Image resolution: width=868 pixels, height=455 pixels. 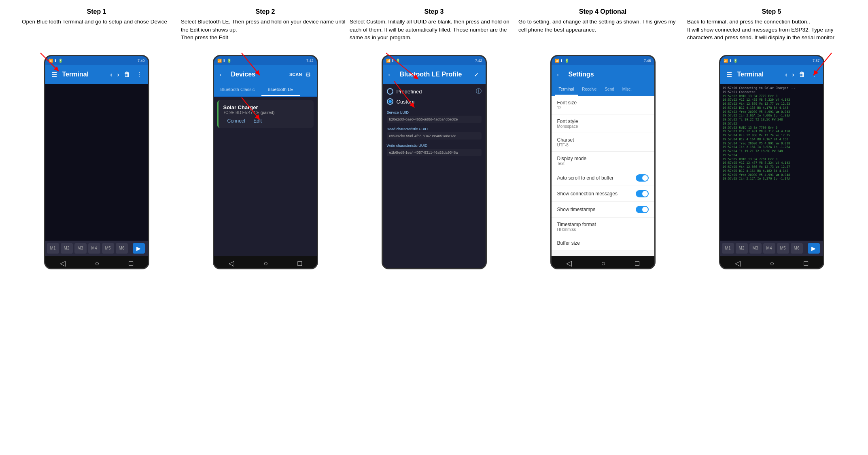 What do you see at coordinates (236, 121) in the screenshot?
I see `connect-btn-2: Connect` at bounding box center [236, 121].